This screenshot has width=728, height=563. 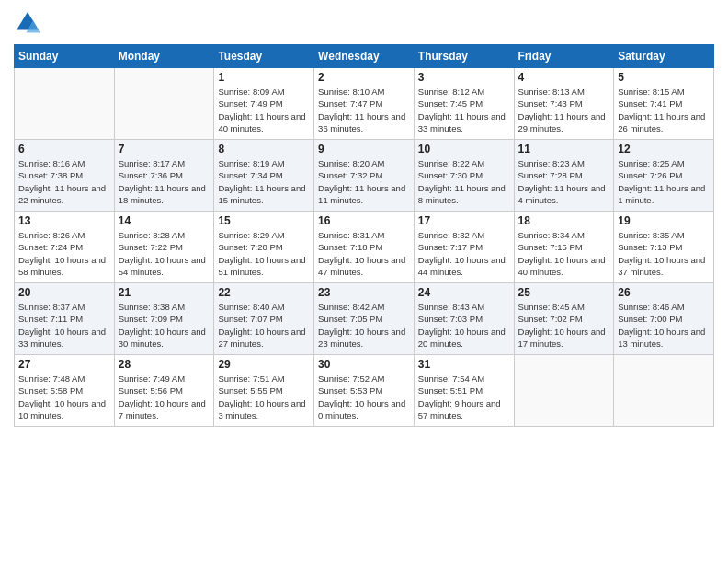 What do you see at coordinates (364, 104) in the screenshot?
I see `calendar-cell: 2Sunrise: 8:10 AM Sunset: 7:47 PM Daylig…` at bounding box center [364, 104].